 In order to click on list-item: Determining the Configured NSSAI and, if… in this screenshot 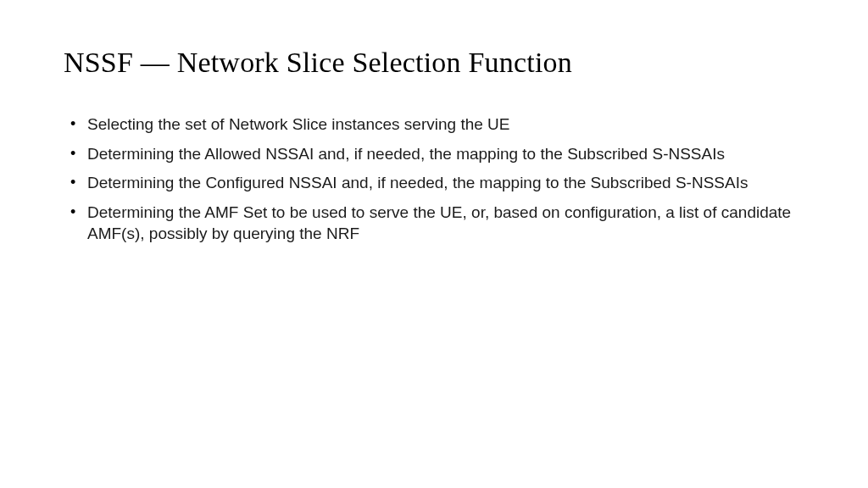, I will do `click(443, 183)`.